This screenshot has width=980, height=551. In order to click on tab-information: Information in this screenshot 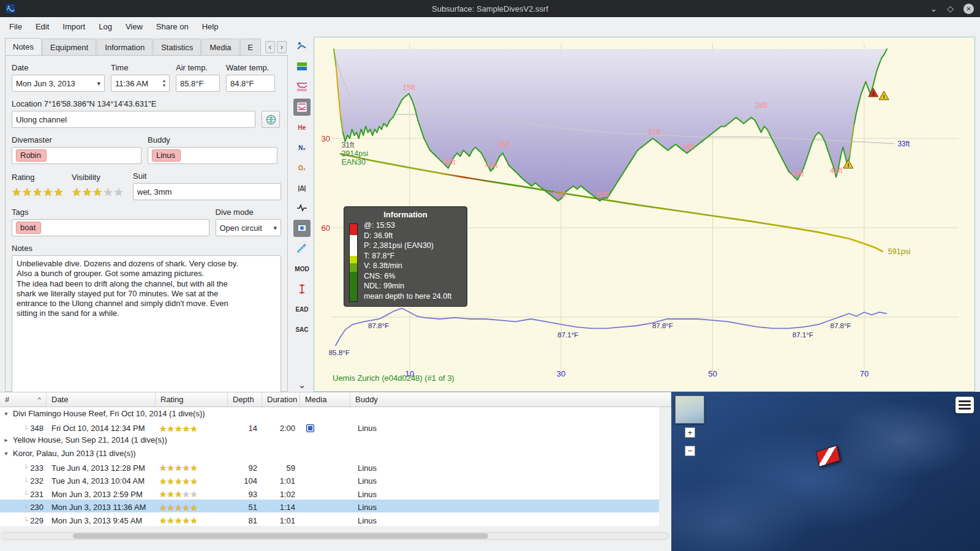, I will do `click(125, 47)`.